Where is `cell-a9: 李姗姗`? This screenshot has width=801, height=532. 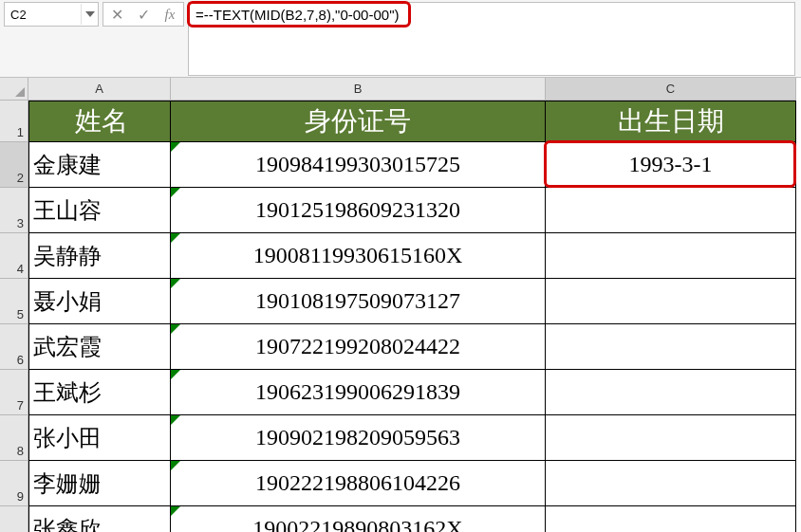 cell-a9: 李姗姗 is located at coordinates (100, 484).